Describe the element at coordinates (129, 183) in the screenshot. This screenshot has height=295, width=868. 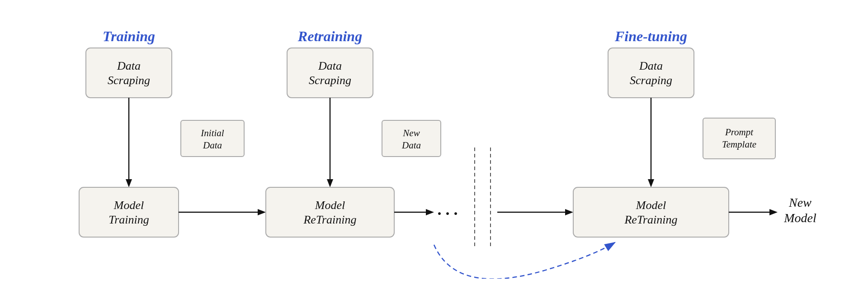
I see `training-down-arrow` at that location.